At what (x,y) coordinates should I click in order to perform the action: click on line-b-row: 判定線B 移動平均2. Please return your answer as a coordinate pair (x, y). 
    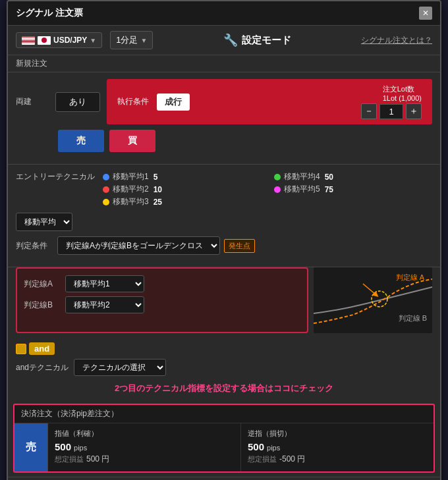
    Looking at the image, I should click on (162, 305).